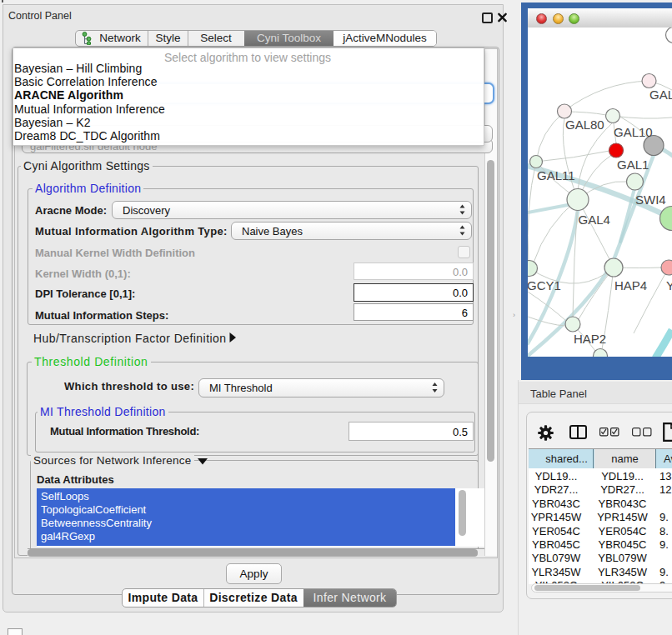 The height and width of the screenshot is (635, 672). I want to click on svg-text: GAL4, so click(594, 220).